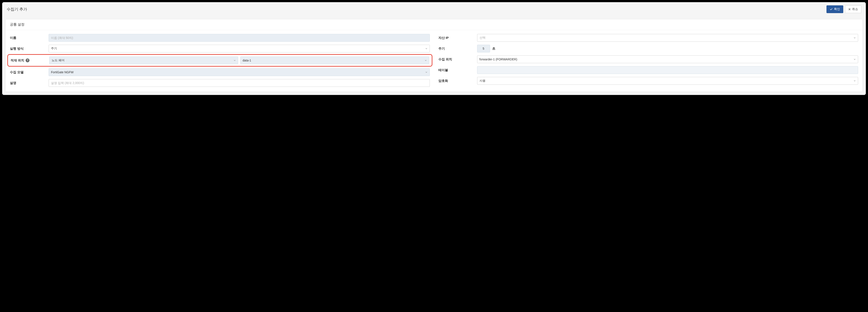  I want to click on name-input, so click(239, 38).